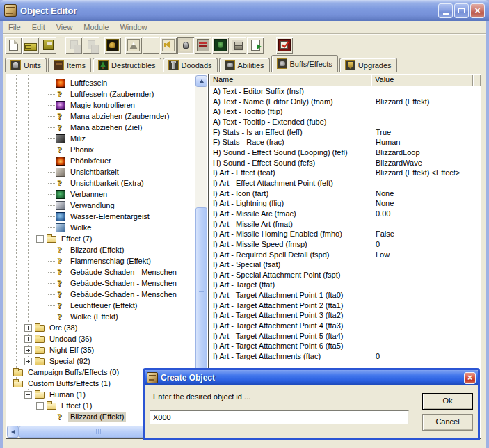  What do you see at coordinates (102, 350) in the screenshot?
I see `tree-item: Night Elf (35)` at bounding box center [102, 350].